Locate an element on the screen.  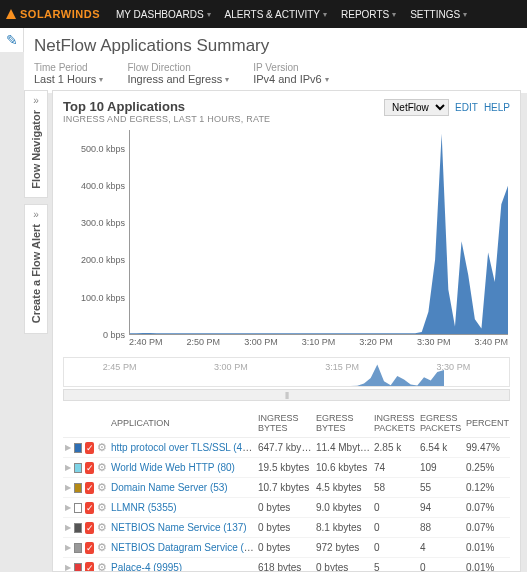
app-link: http protocol over TLS/SSL (443) is located at coordinates (184, 448).